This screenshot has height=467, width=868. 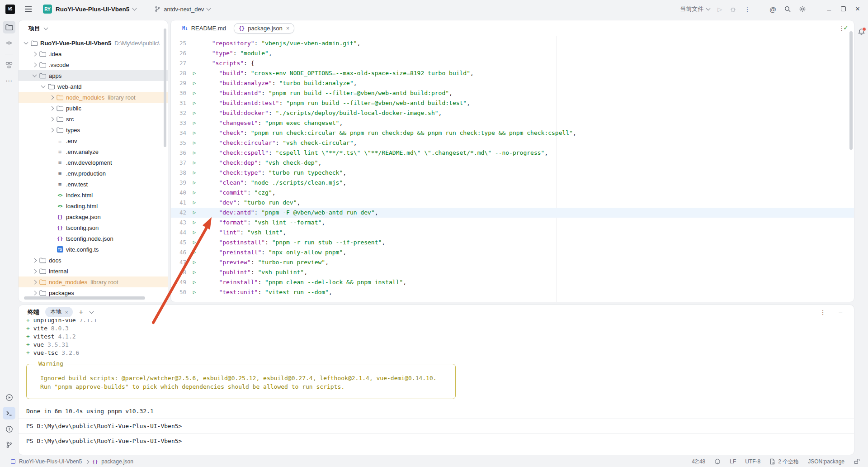 I want to click on code-line-33: 33▷ "changeset": "pnpm exec changeset",, so click(x=513, y=123).